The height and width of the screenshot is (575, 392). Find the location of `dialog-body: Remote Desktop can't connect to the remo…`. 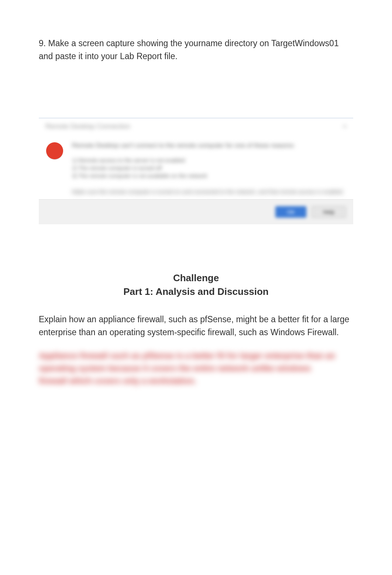

dialog-body: Remote Desktop can't connect to the remo… is located at coordinates (196, 167).